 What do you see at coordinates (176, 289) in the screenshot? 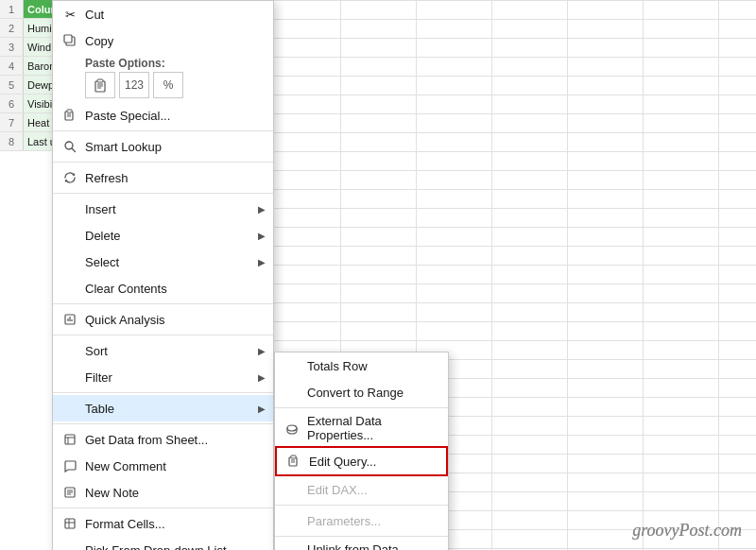
I see `menu-item-label: Clear Contents` at bounding box center [176, 289].